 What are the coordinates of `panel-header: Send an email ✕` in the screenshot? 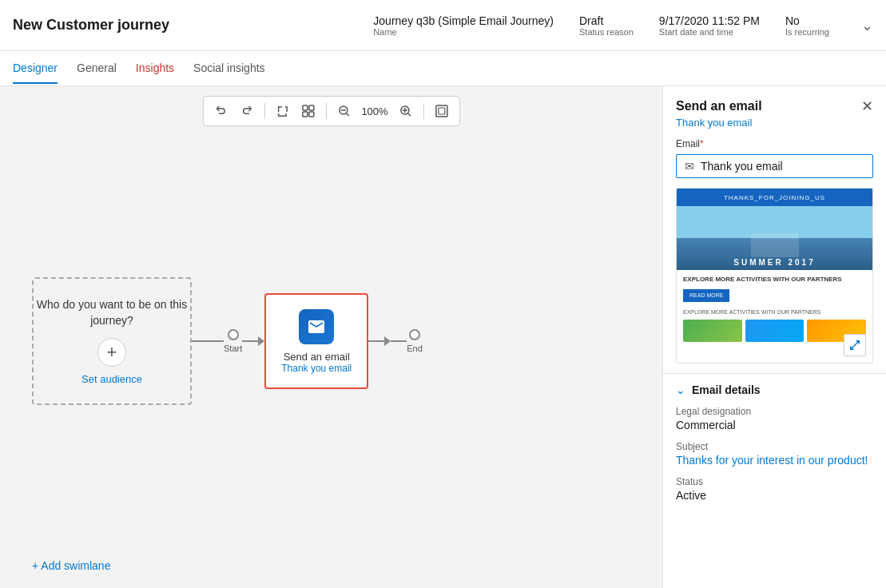 It's located at (775, 101).